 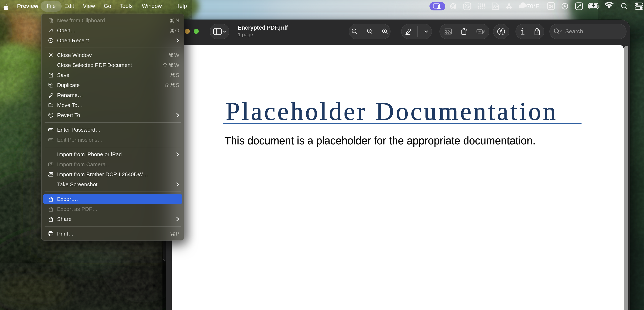 I want to click on svg-text: PDF, so click(x=495, y=6).